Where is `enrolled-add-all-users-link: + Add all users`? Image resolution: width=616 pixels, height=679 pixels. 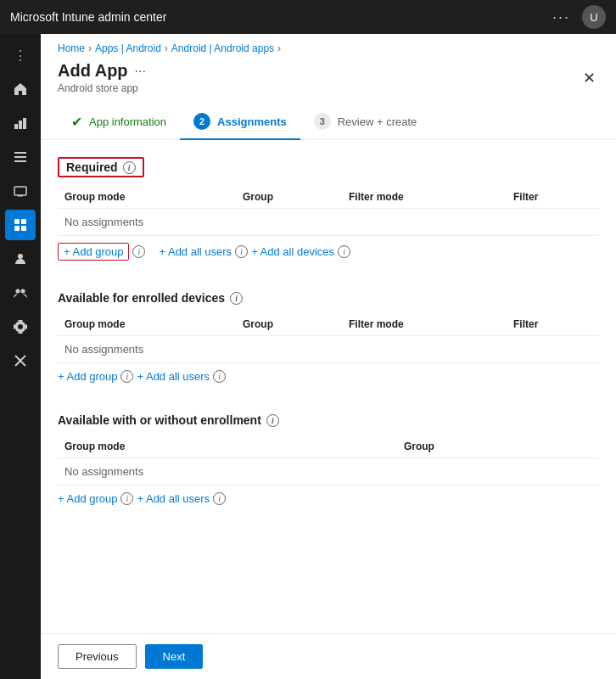 enrolled-add-all-users-link: + Add all users is located at coordinates (173, 377).